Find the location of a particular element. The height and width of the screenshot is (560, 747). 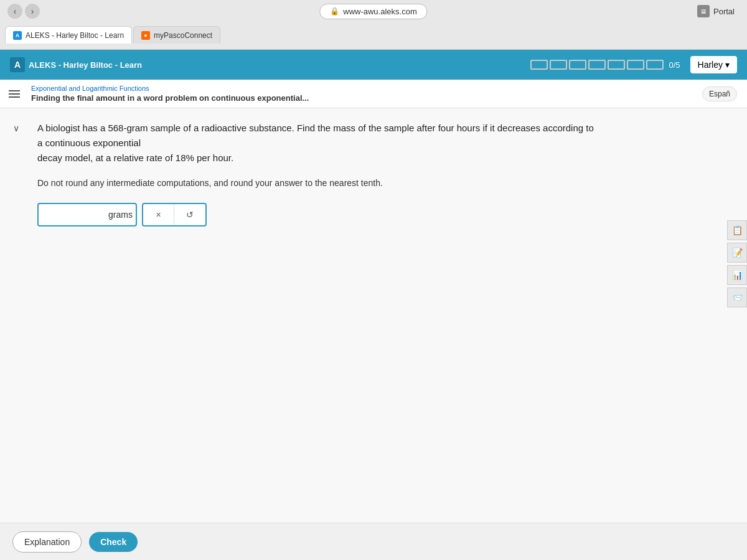

aleks-tab-label: ALEKS - Harley Biltoc - Learn is located at coordinates (75, 35).